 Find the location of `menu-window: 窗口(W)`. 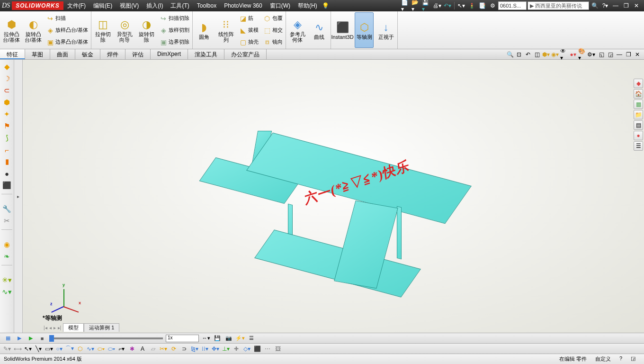

menu-window: 窗口(W) is located at coordinates (280, 6).